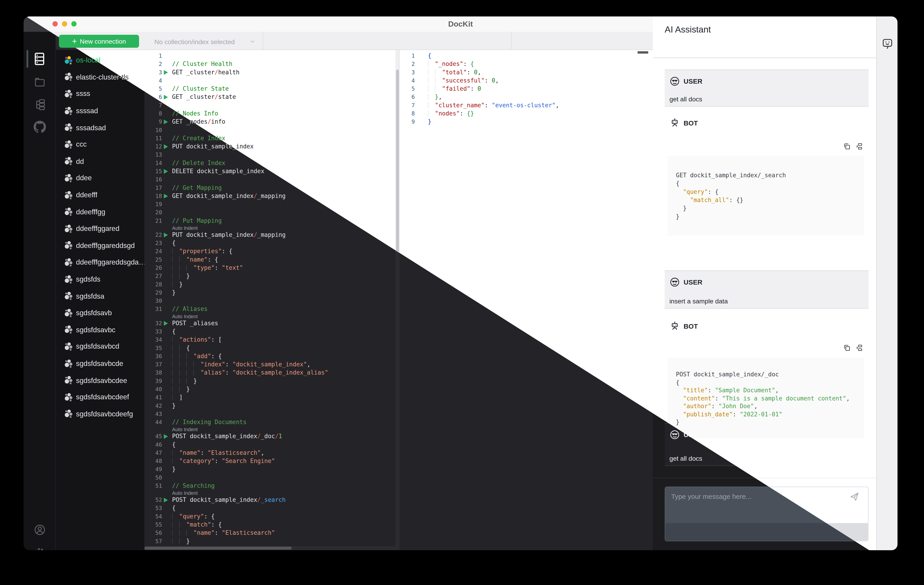 The height and width of the screenshot is (585, 924). What do you see at coordinates (270, 373) in the screenshot?
I see `editor-line: 38 "alias": "dockit_sample_index_alias"` at bounding box center [270, 373].